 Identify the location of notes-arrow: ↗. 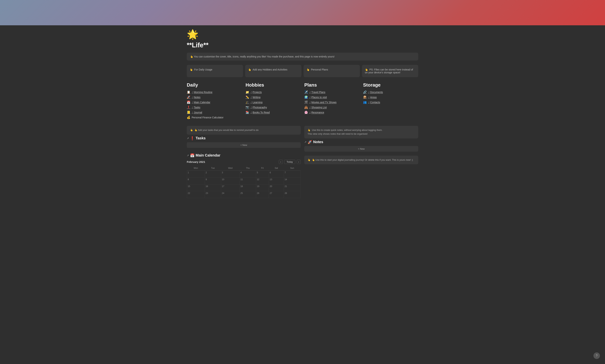
(305, 142).